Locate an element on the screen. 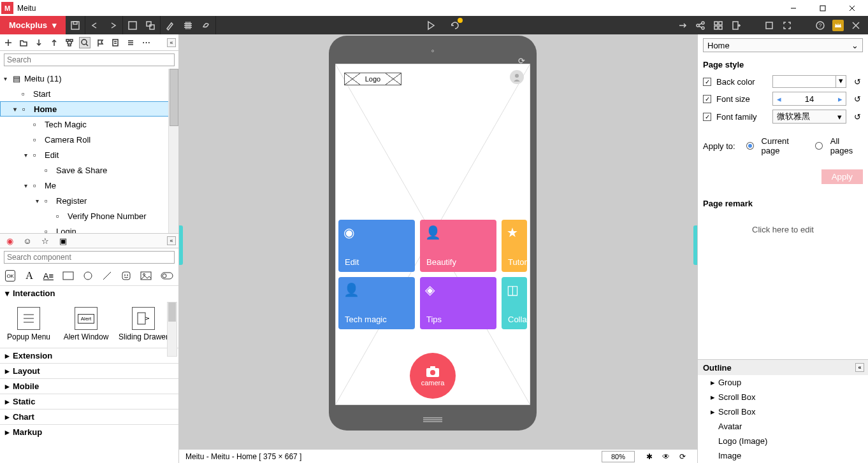  page-selector: Home⌄ is located at coordinates (783, 45).